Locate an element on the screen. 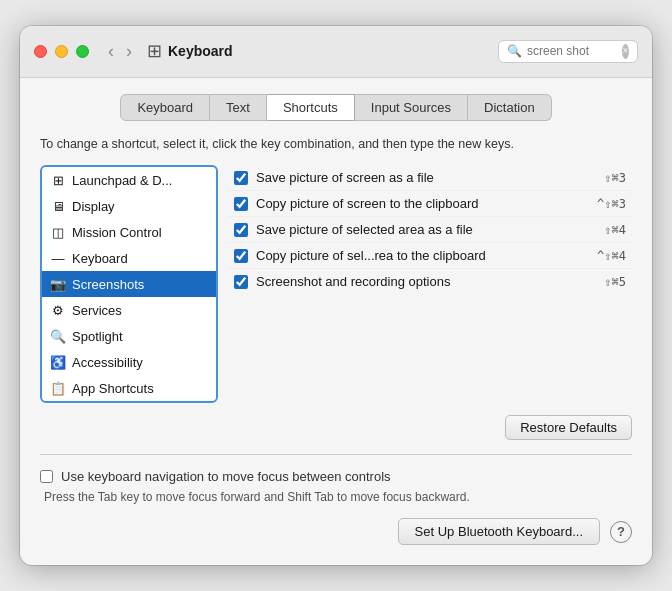 Image resolution: width=672 pixels, height=591 pixels. sidebar-label-app-shortcuts: App Shortcuts is located at coordinates (113, 388).